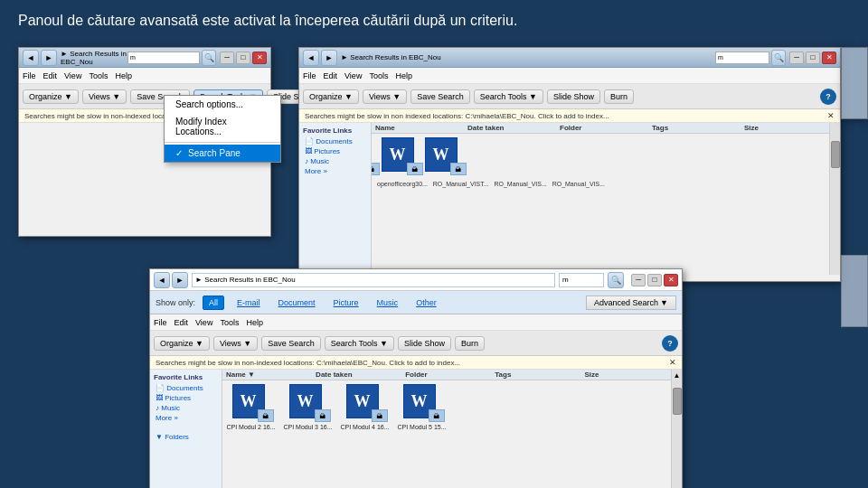 The height and width of the screenshot is (488, 868). What do you see at coordinates (797, 58) in the screenshot?
I see `minimize-btn-tr: ─` at bounding box center [797, 58].